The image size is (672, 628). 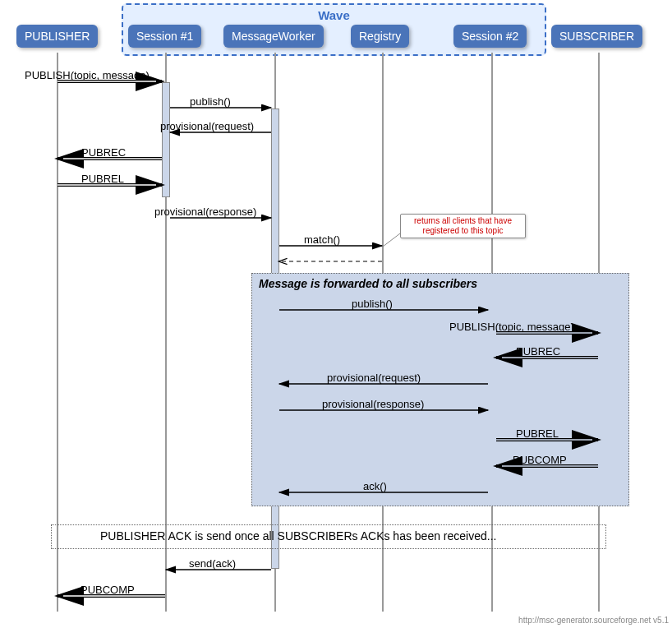 I want to click on activation-session1, so click(x=166, y=140).